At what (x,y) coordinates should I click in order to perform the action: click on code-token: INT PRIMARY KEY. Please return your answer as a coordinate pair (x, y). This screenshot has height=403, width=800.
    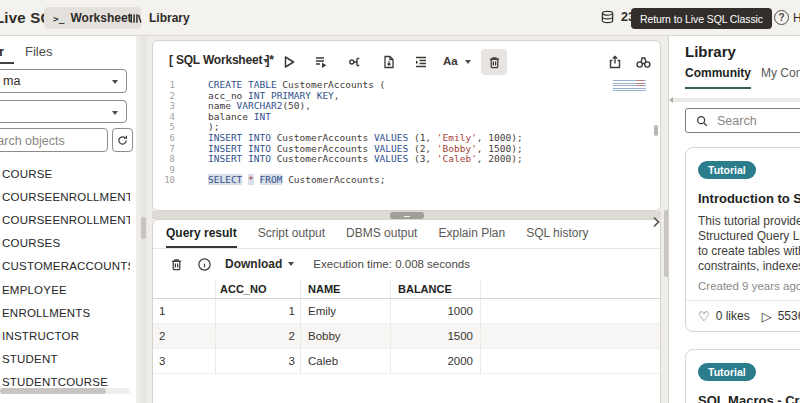
    Looking at the image, I should click on (291, 96).